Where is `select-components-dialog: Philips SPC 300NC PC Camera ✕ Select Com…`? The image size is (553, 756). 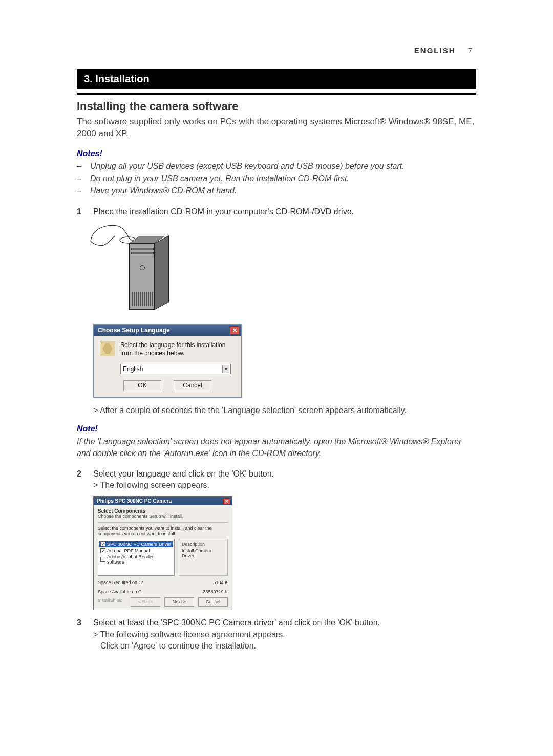 select-components-dialog: Philips SPC 300NC PC Camera ✕ Select Com… is located at coordinates (163, 554).